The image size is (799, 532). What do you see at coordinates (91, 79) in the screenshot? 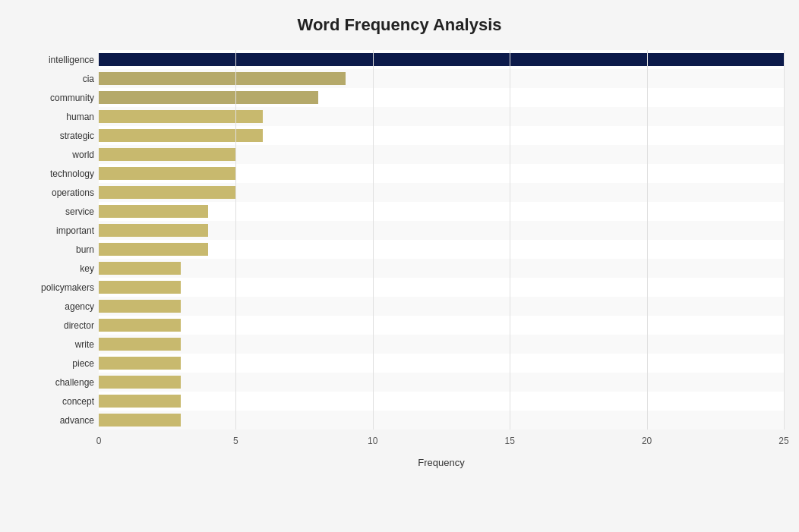
I see `y-label: cia` at bounding box center [91, 79].